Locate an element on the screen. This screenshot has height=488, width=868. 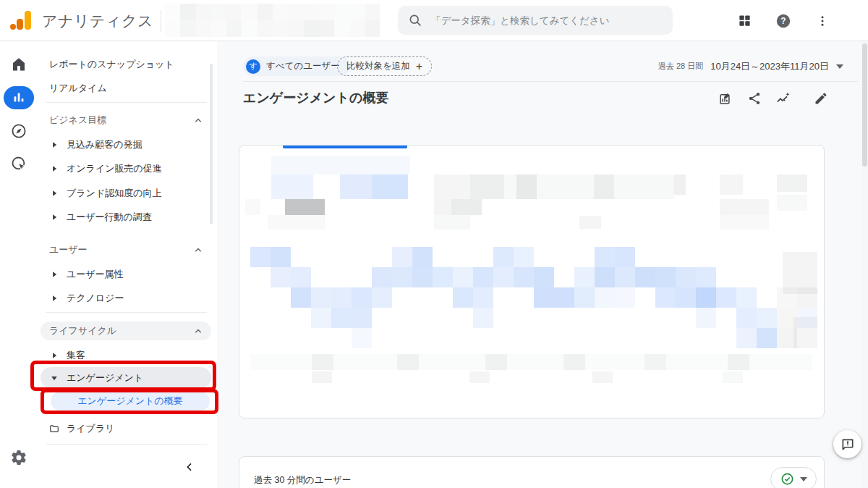
help-icon: ? is located at coordinates (783, 21).